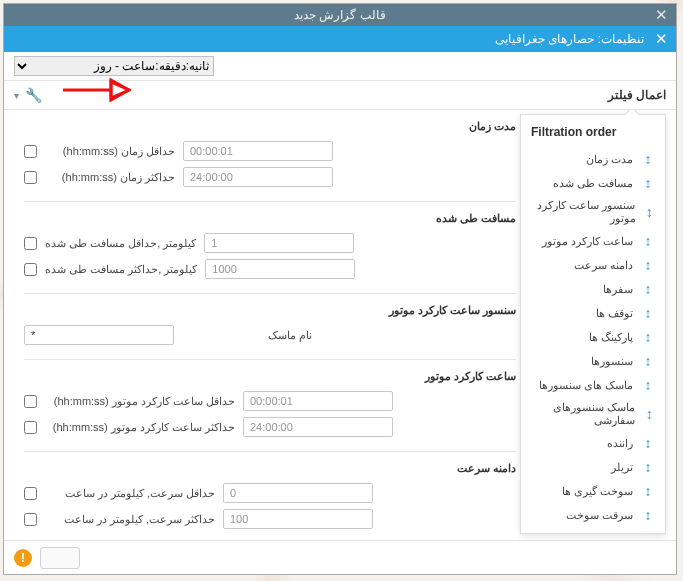 Image resolution: width=683 pixels, height=581 pixels. What do you see at coordinates (614, 314) in the screenshot?
I see `filtration-item-label: توقف ها` at bounding box center [614, 314].